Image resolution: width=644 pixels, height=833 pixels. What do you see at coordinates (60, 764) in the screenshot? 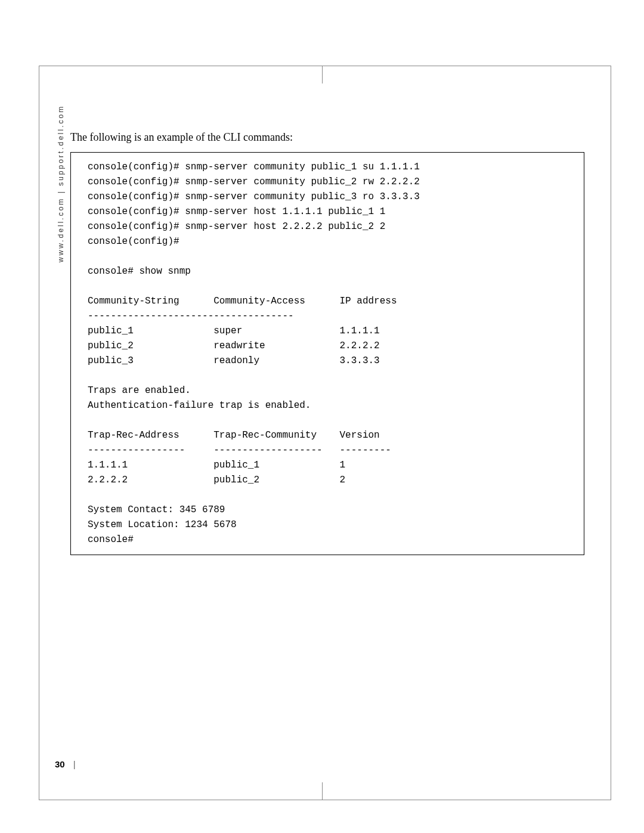
I see `page-number-value: 30` at bounding box center [60, 764].